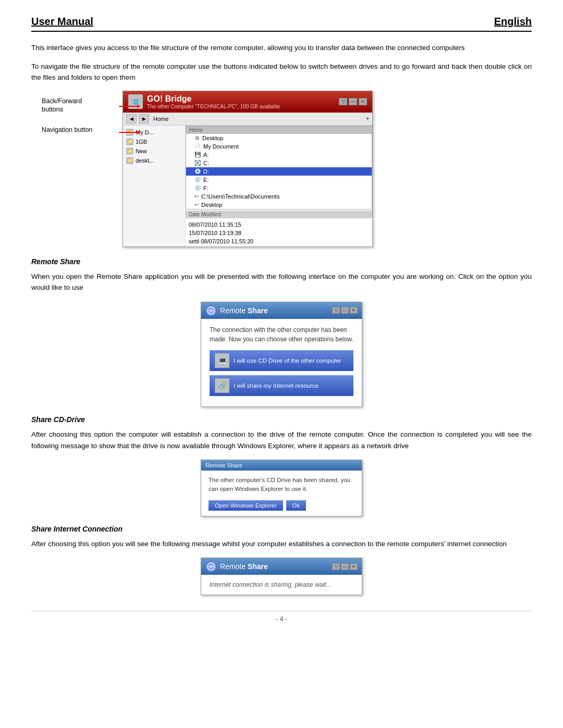 The height and width of the screenshot is (728, 563). What do you see at coordinates (67, 130) in the screenshot?
I see `label-navigation: Navigation button` at bounding box center [67, 130].